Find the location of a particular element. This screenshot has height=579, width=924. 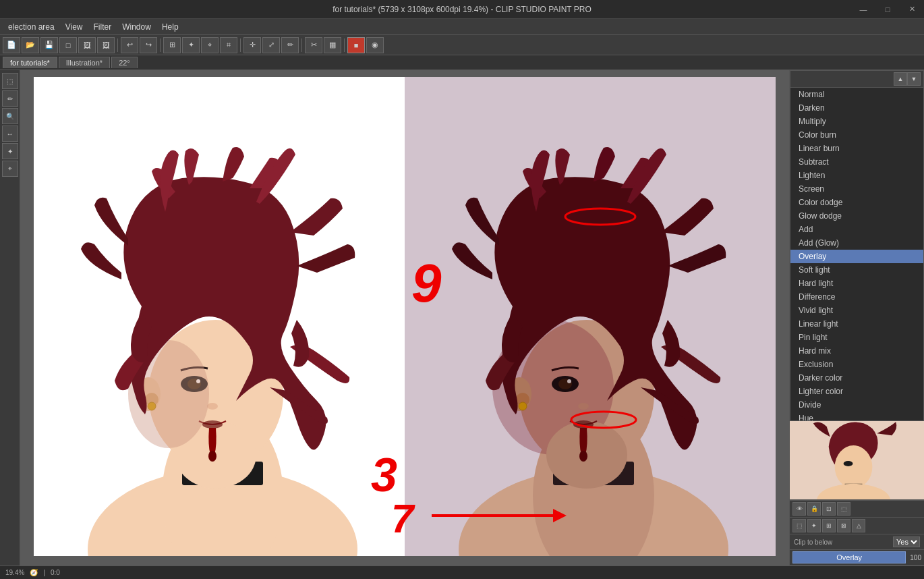

blend-item-add: Add is located at coordinates (857, 229).